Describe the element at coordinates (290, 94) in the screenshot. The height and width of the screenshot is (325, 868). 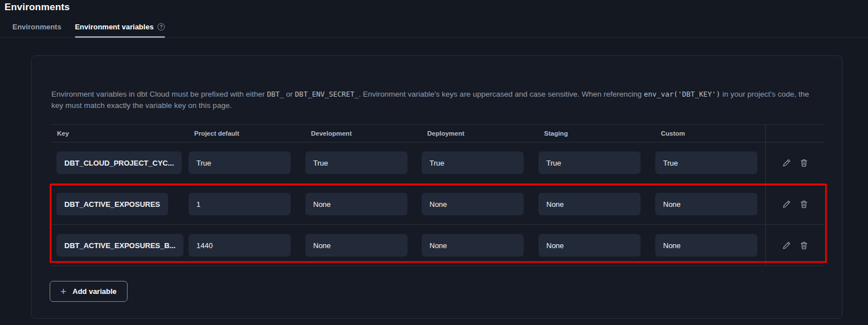
I see `description-text: or` at that location.